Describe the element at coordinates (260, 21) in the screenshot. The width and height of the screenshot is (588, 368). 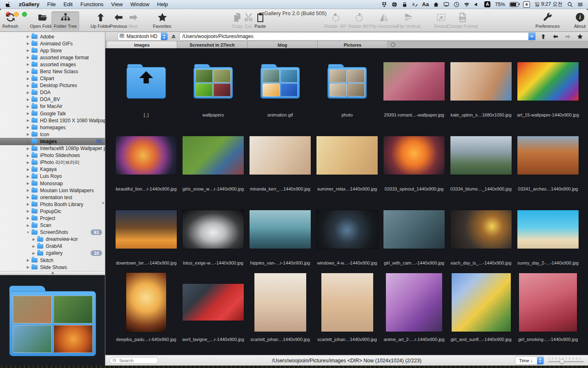
I see `paste-button: Paste` at that location.